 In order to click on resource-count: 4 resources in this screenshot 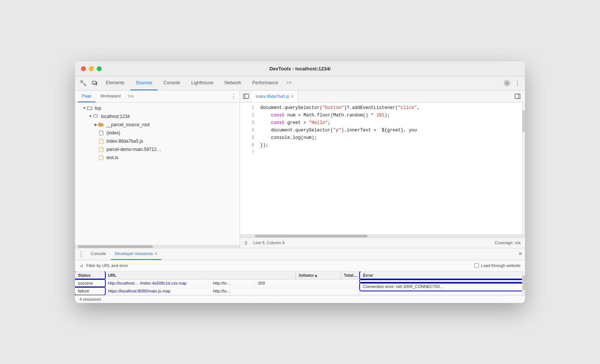, I will do `click(90, 299)`.